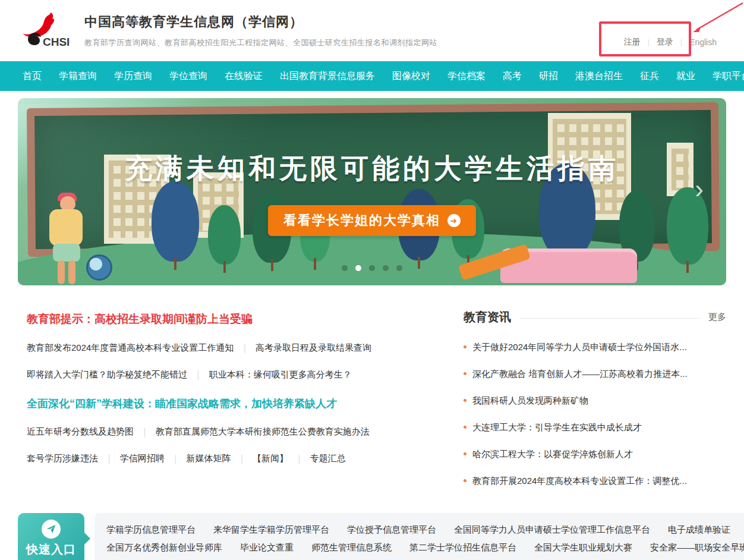 The width and height of the screenshot is (744, 560). What do you see at coordinates (280, 375) in the screenshot?
I see `news-link: 职业本科：缘何吸引更多高分考生？` at bounding box center [280, 375].